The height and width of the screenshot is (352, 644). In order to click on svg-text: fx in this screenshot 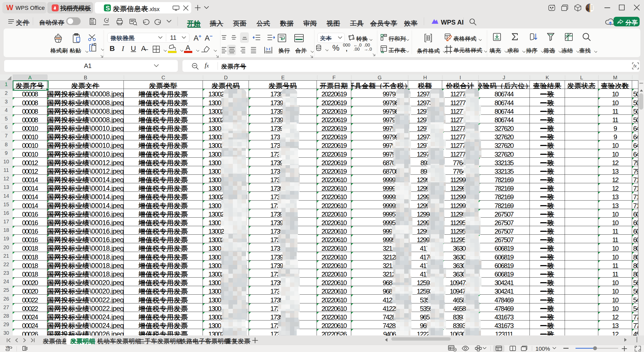, I will do `click(635, 66)`.